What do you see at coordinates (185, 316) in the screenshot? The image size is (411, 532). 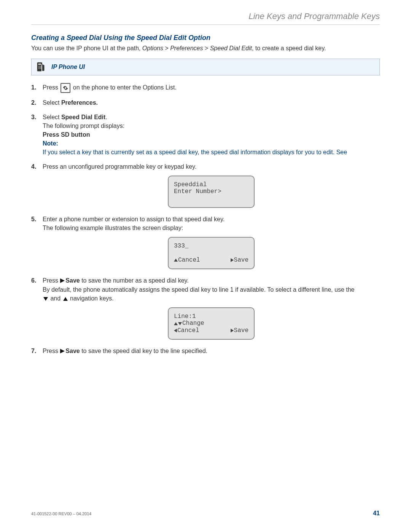 I see `screen3-line: Line:1` at bounding box center [185, 316].